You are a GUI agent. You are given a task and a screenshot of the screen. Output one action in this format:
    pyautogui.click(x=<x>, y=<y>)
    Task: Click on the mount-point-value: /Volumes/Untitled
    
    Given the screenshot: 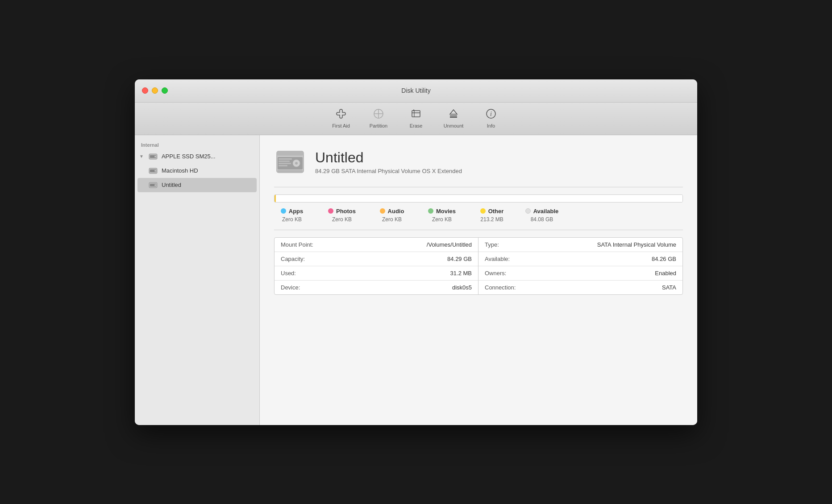 What is the action you would take?
    pyautogui.click(x=449, y=244)
    